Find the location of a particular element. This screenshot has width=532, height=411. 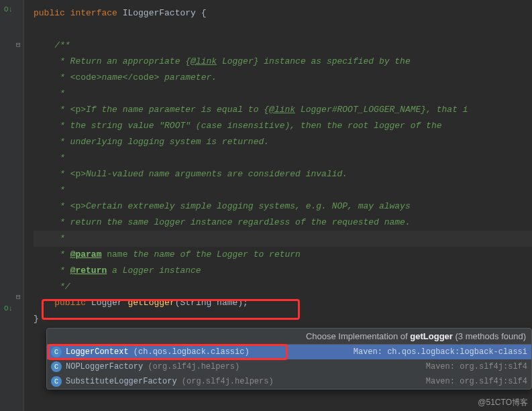

implementation-popup: Choose Implementation of getLogger (3 me… is located at coordinates (289, 359).